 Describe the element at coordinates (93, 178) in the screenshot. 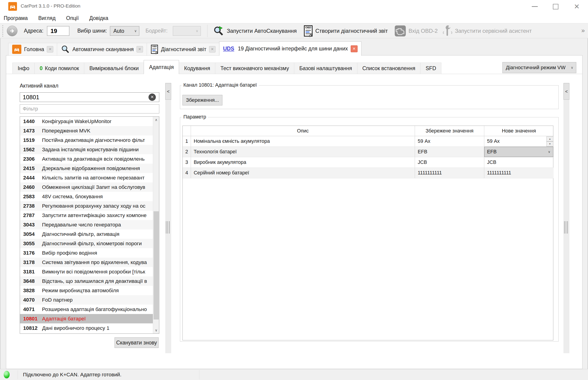

I see `channel-name: Кількість запитів на автономне перезаван…` at that location.